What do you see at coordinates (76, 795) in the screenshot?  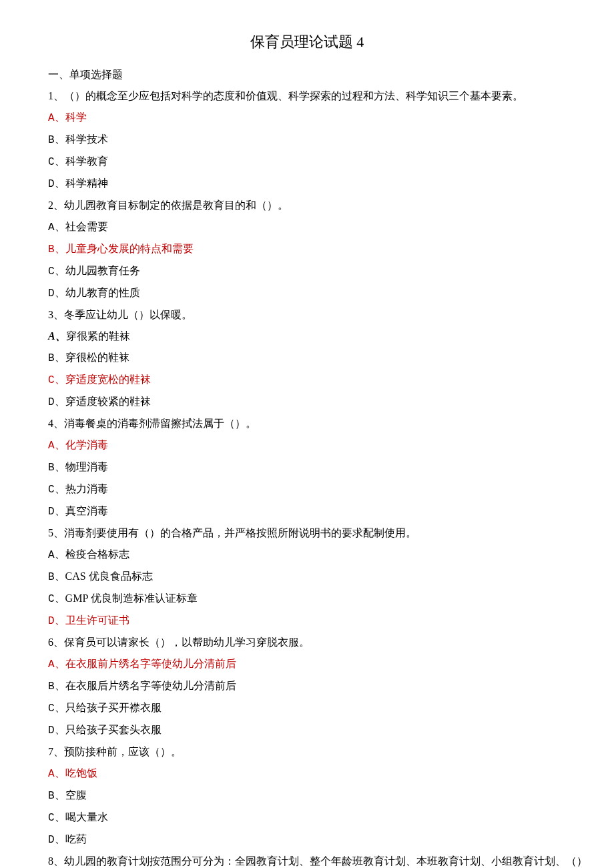 I see `option-text: 空腹` at bounding box center [76, 795].